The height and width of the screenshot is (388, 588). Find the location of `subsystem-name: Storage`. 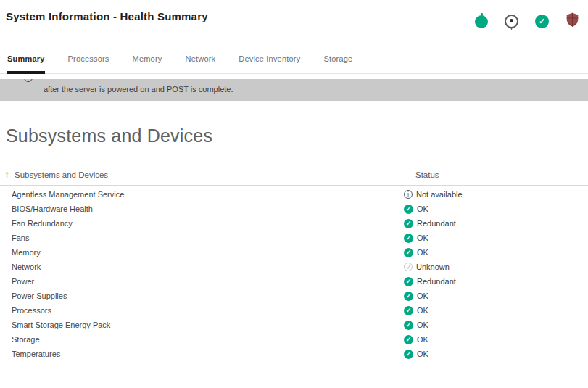

subsystem-name: Storage is located at coordinates (202, 339).